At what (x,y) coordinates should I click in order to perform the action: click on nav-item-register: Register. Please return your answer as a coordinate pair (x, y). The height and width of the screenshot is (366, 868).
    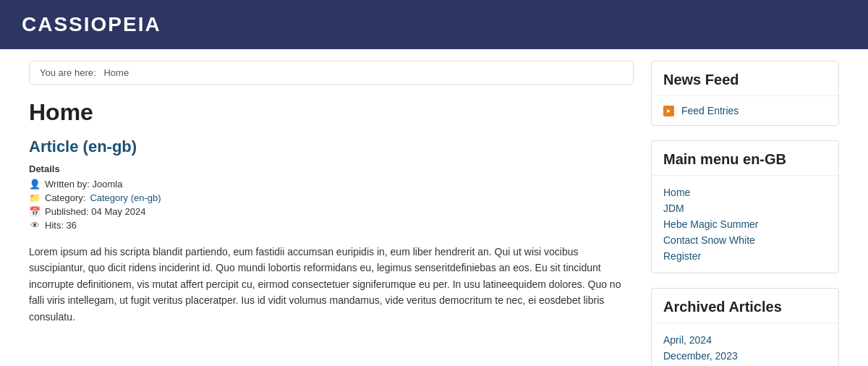
    Looking at the image, I should click on (745, 256).